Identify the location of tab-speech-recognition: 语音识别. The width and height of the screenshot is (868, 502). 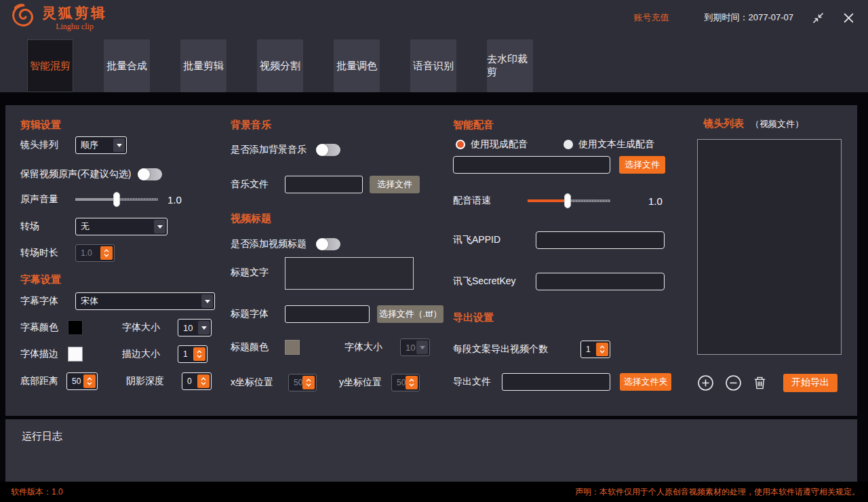
(433, 66).